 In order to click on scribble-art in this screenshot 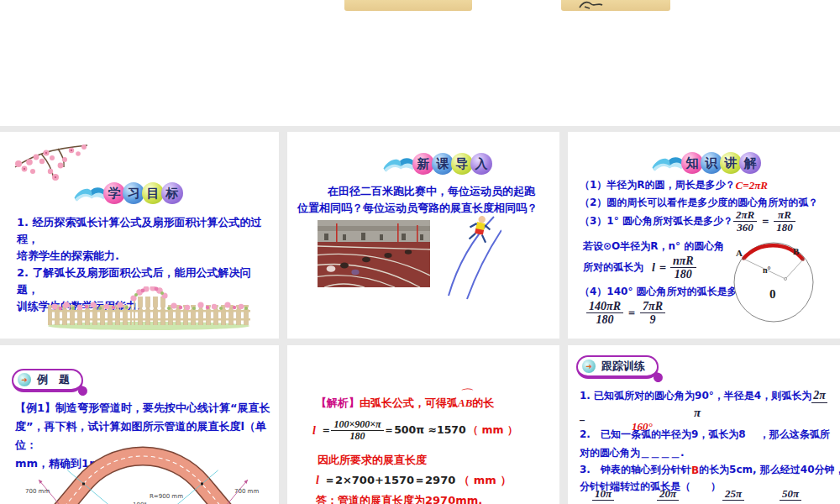, I will do `click(593, 5)`.